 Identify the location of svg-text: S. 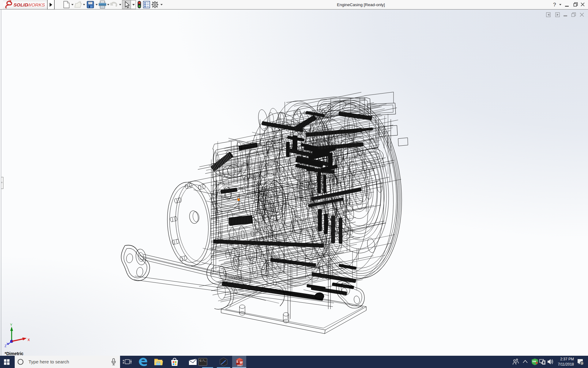
(238, 362).